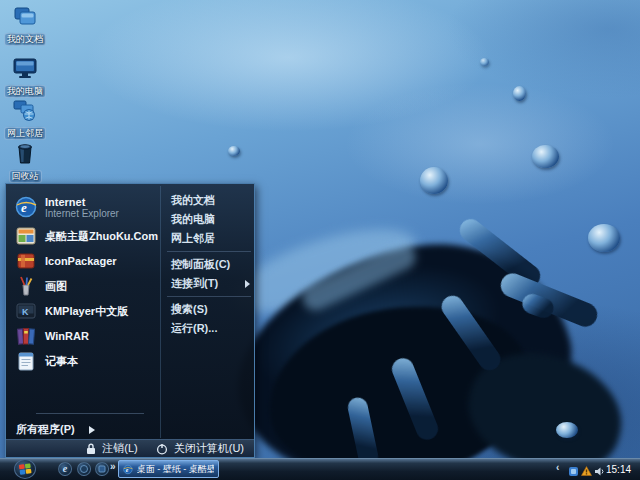 The height and width of the screenshot is (480, 640). What do you see at coordinates (208, 310) in the screenshot?
I see `start-menu-item-search: 搜索(S)` at bounding box center [208, 310].